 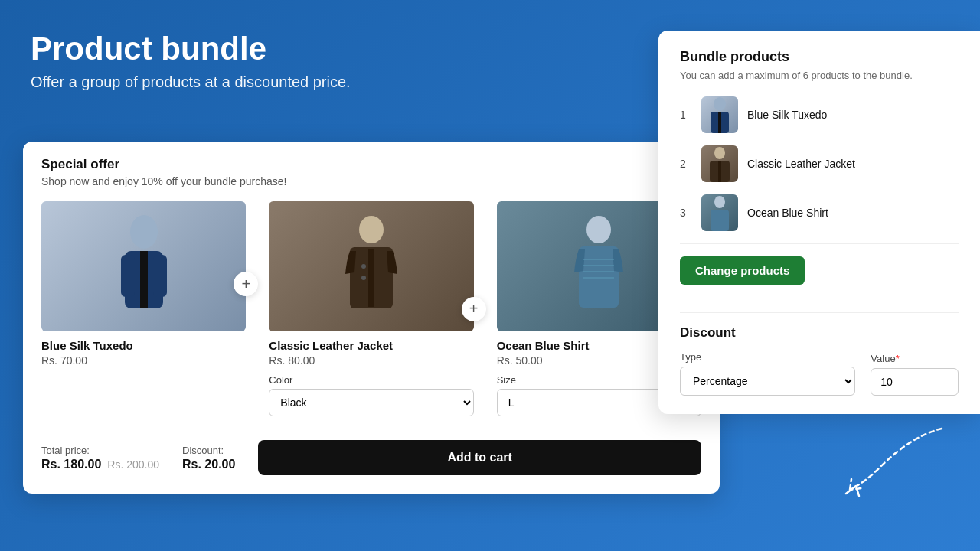 I want to click on plus-icon-2: +, so click(x=474, y=309).